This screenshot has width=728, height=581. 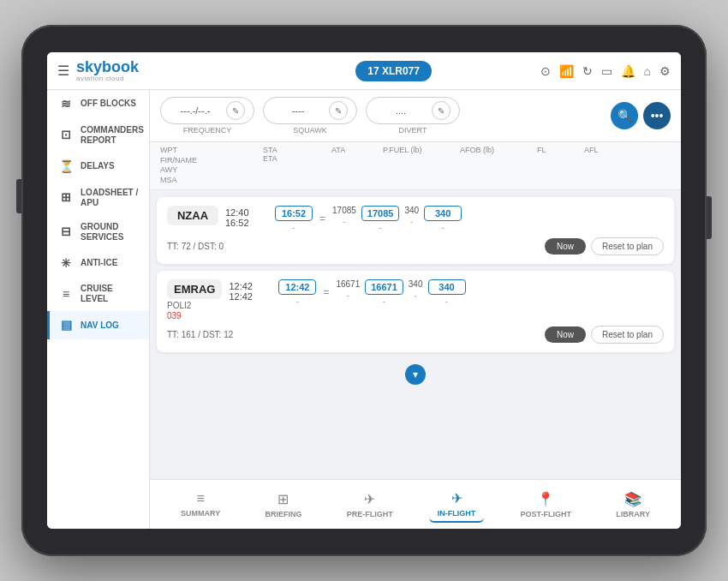 I want to click on hamburger-icon: ☰, so click(x=63, y=70).